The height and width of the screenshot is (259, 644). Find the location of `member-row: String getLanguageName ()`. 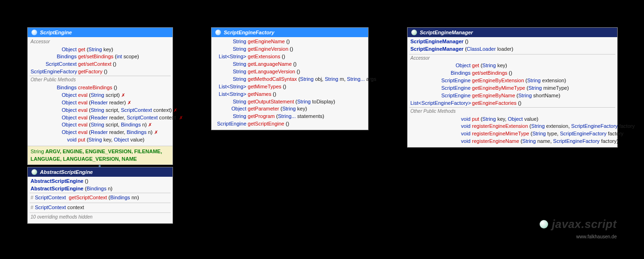

member-row: String getLanguageName () is located at coordinates (290, 64).